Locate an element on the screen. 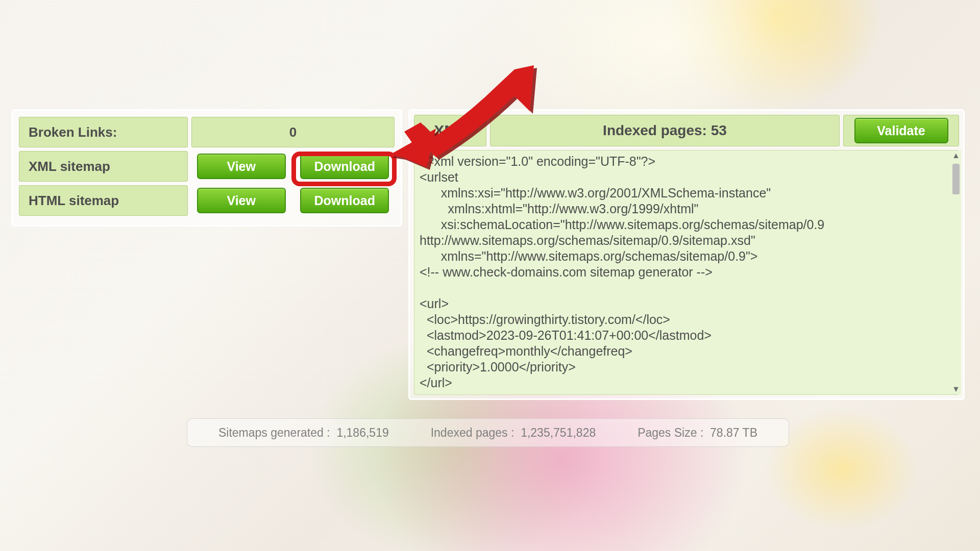  stats-size: Pages Size : 78.87 TB is located at coordinates (697, 433).